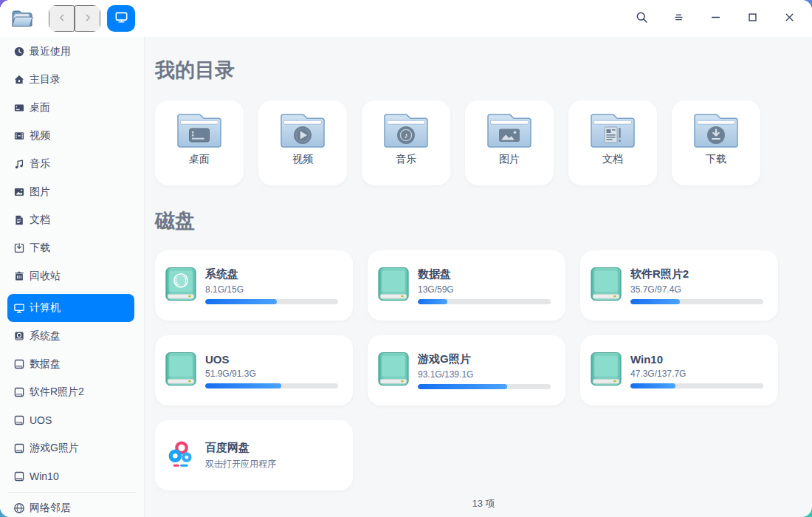 The image size is (812, 517). Describe the element at coordinates (697, 290) in the screenshot. I see `disk-usage-text: 35.7G/97.4G` at that location.